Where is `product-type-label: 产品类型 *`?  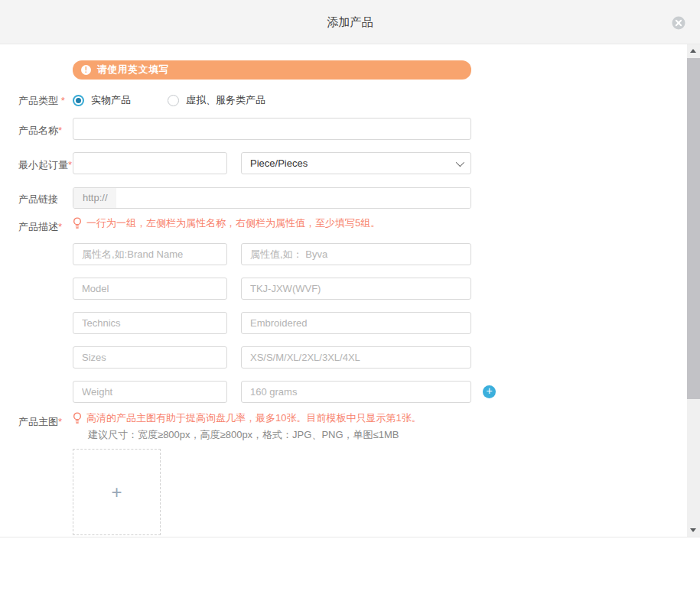 product-type-label: 产品类型 * is located at coordinates (41, 101).